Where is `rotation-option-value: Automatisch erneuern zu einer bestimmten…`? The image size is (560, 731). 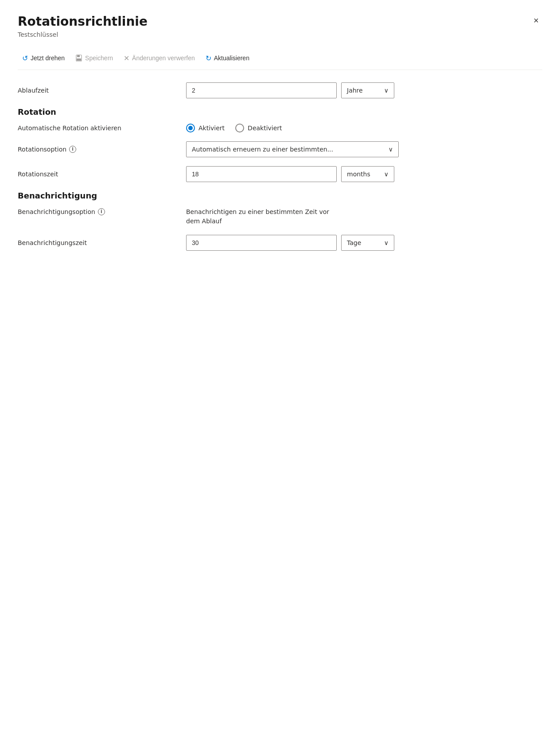
rotation-option-value: Automatisch erneuern zu einer bestimmten… is located at coordinates (262, 149).